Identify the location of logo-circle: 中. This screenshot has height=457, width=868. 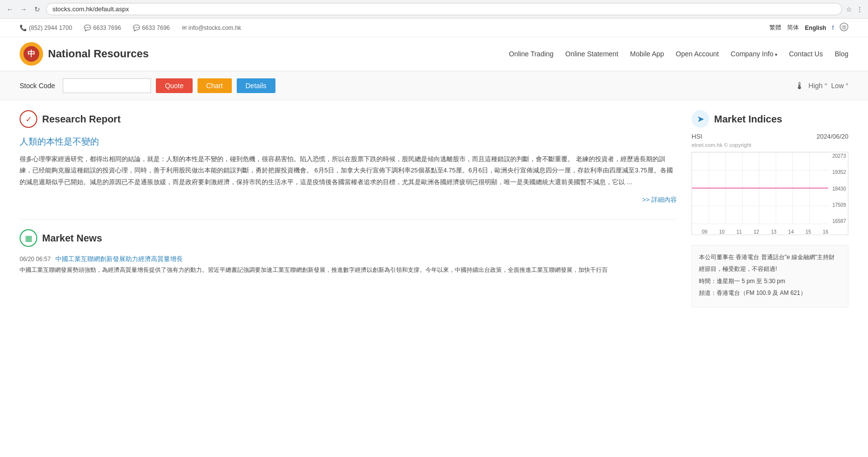
(31, 54).